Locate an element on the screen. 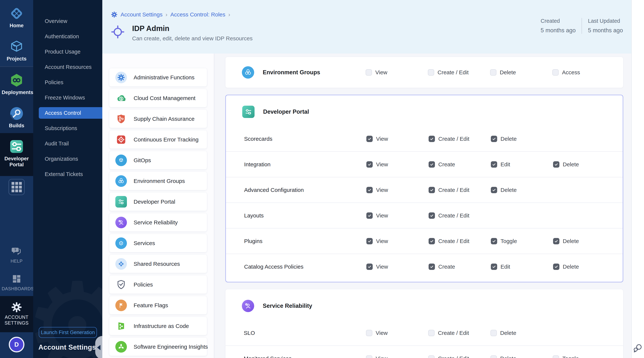 The width and height of the screenshot is (644, 358). slider-square-icon is located at coordinates (248, 112).